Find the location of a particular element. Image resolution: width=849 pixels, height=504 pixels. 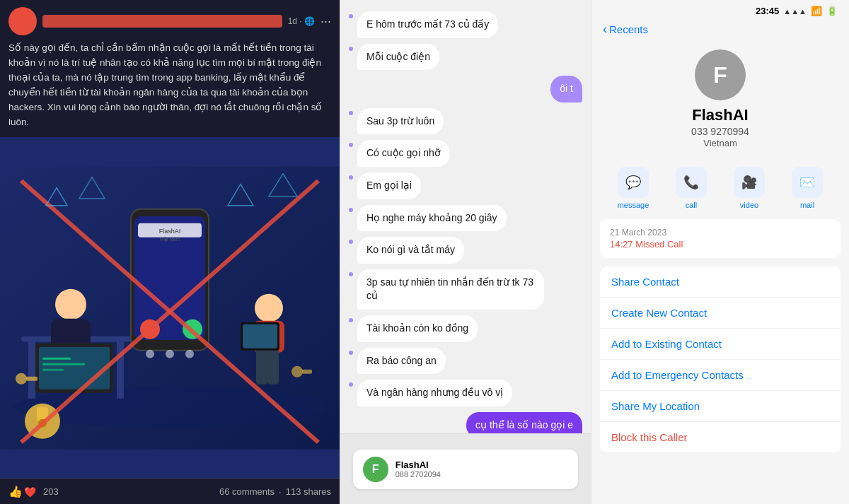

action-call-label: call is located at coordinates (692, 205).